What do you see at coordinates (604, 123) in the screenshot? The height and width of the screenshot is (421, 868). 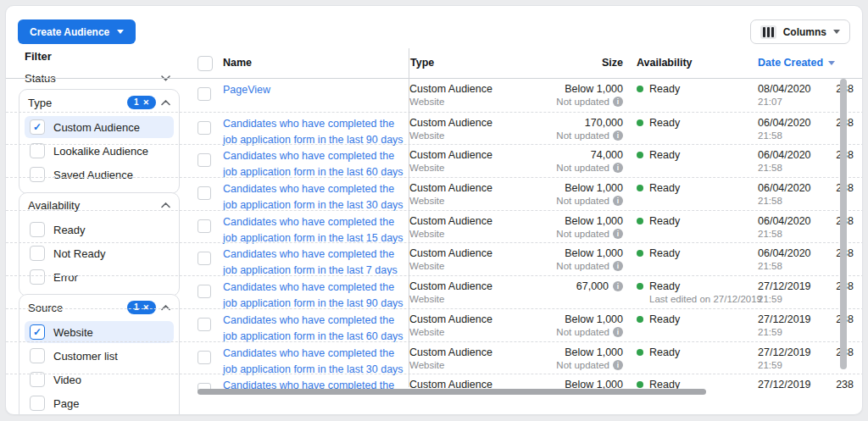 I see `audience-size: 170,000i` at bounding box center [604, 123].